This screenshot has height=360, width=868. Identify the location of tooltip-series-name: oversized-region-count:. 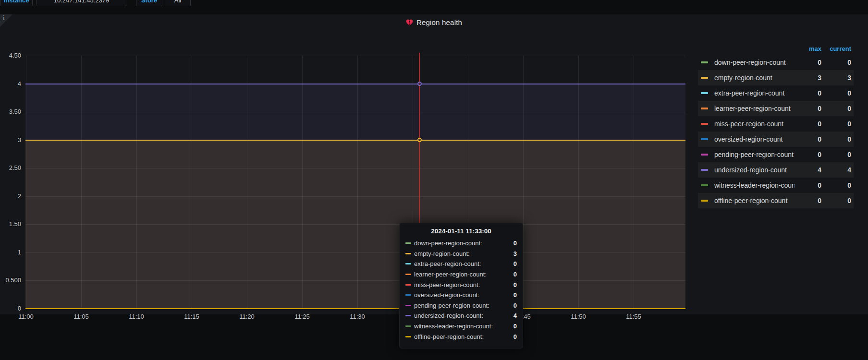
(464, 295).